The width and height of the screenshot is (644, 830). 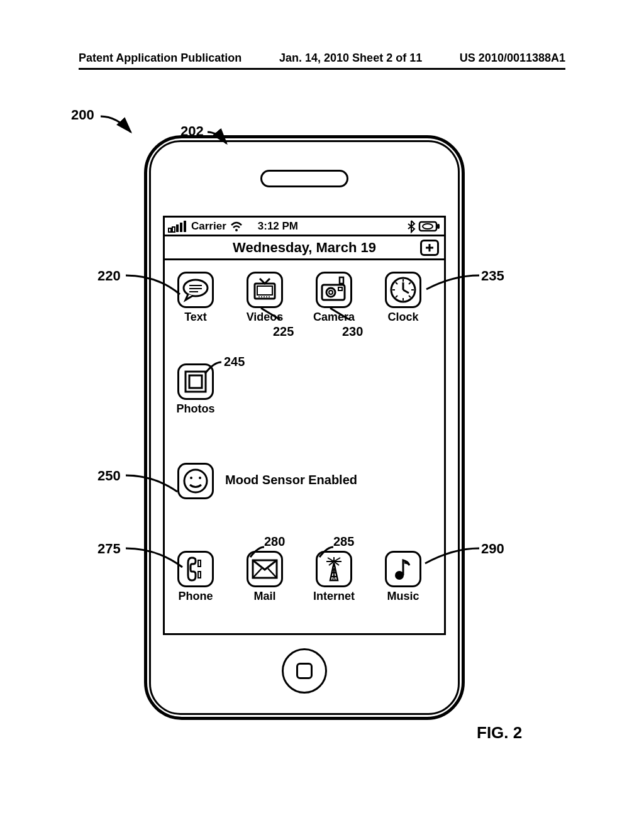 I want to click on camera-icon, so click(x=334, y=290).